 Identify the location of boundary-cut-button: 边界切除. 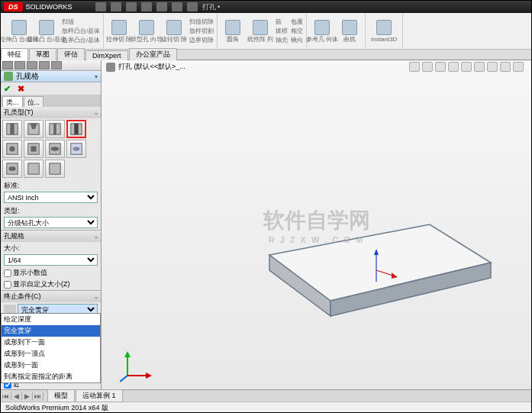
(202, 40).